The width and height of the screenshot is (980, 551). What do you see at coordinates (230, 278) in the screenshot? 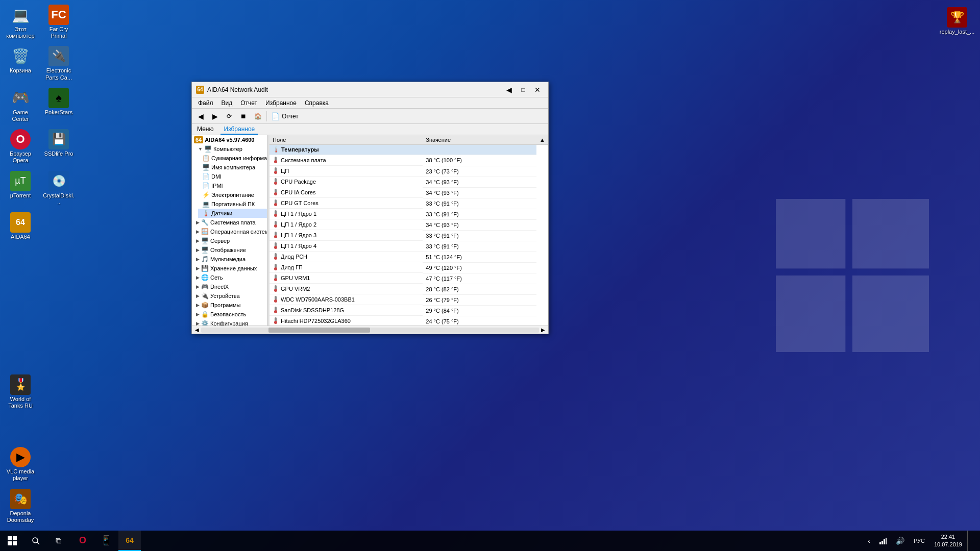
I see `tree-network: ▶ 🌐 Сеть` at bounding box center [230, 278].